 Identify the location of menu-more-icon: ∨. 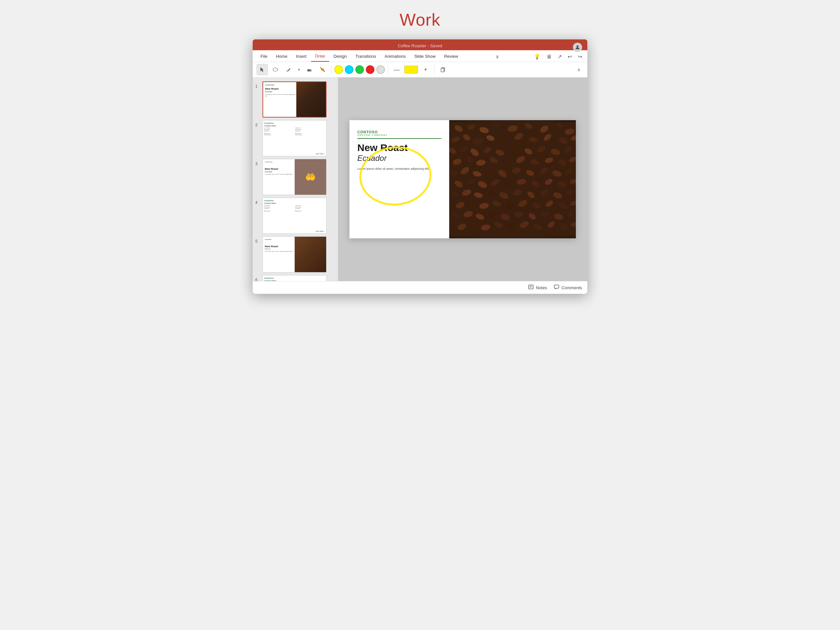
(497, 57).